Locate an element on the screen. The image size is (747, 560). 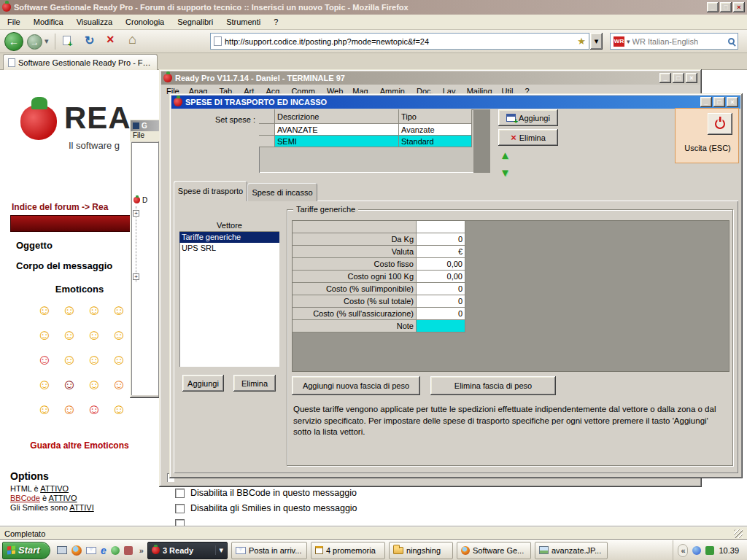
resize-grip is located at coordinates (738, 534).